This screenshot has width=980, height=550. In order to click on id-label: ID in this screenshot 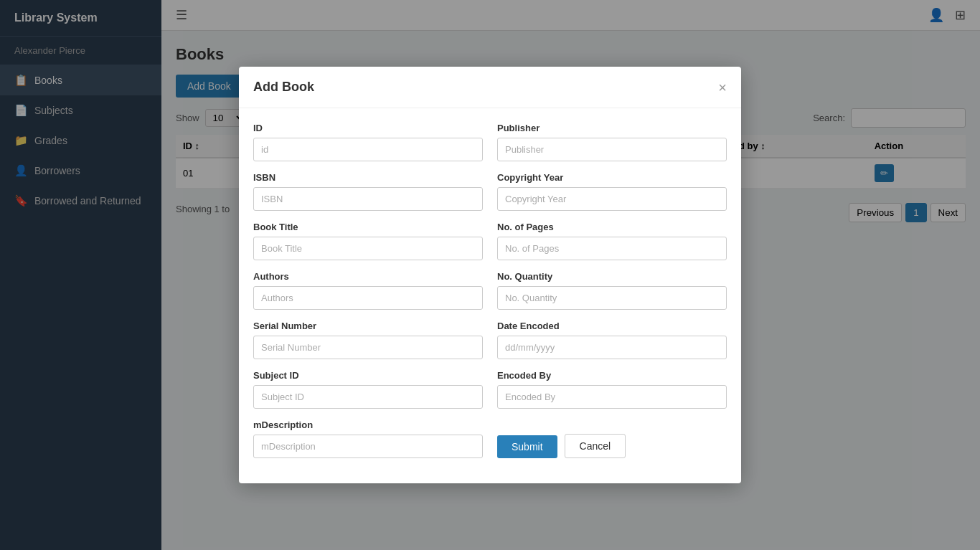, I will do `click(368, 128)`.